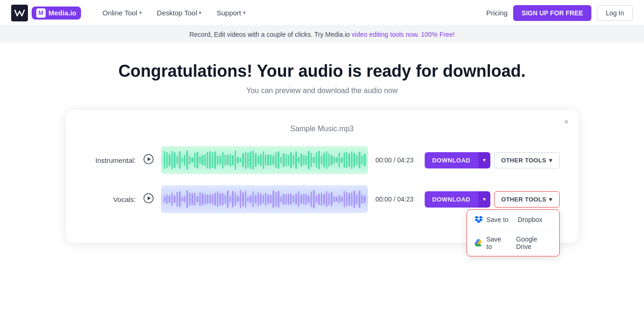 The image size is (644, 309). Describe the element at coordinates (513, 233) in the screenshot. I see `other-tools-dropdown: Save to Dropbox Save to Google Drive` at that location.